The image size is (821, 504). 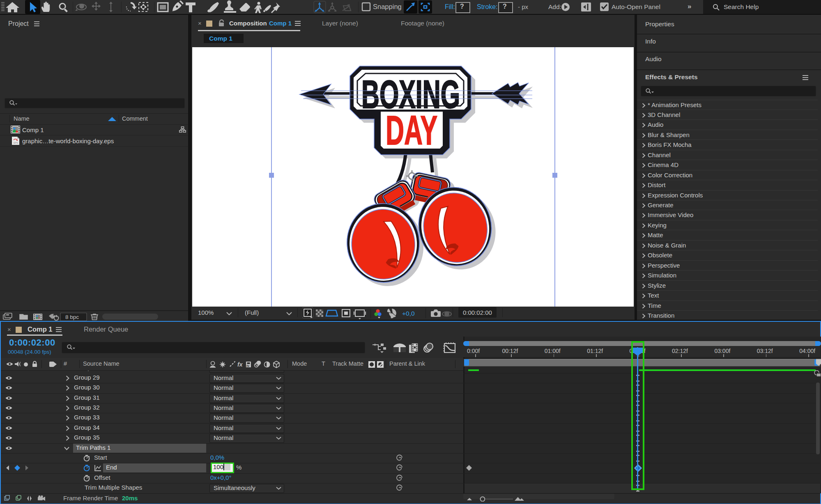 What do you see at coordinates (408, 314) in the screenshot?
I see `svg-text: +0,0` at bounding box center [408, 314].